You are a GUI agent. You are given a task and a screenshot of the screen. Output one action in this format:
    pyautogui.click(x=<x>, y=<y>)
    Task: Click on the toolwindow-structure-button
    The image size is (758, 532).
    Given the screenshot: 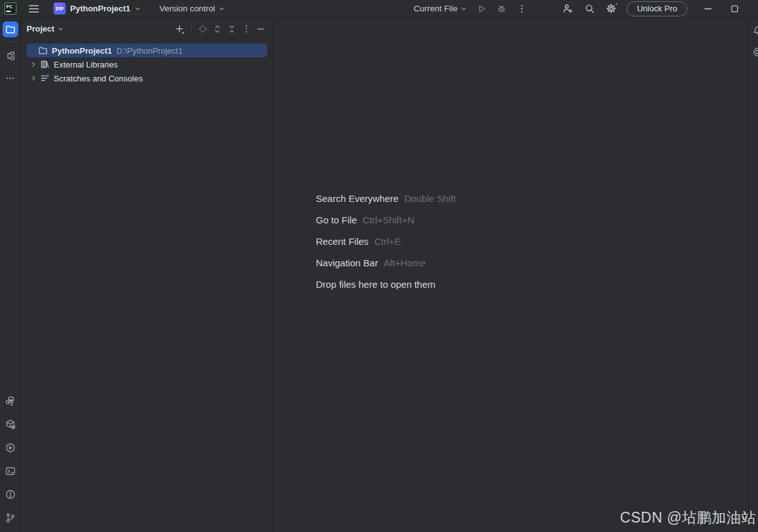 What is the action you would take?
    pyautogui.click(x=10, y=56)
    